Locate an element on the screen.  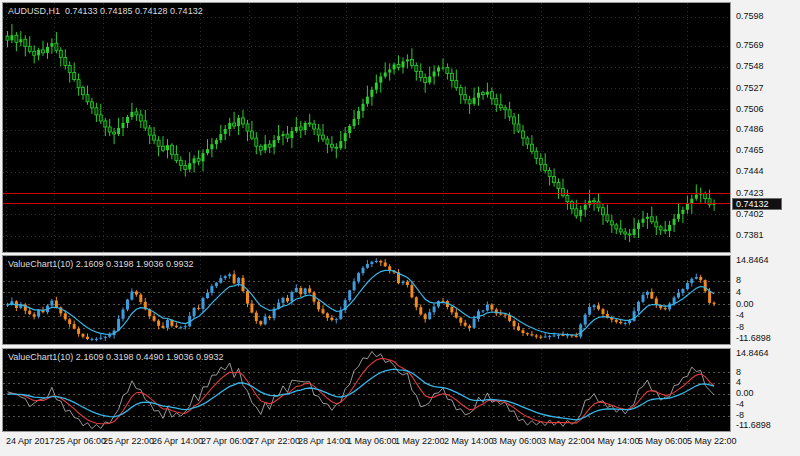
price-axis-label: 0.7381 is located at coordinates (750, 236).